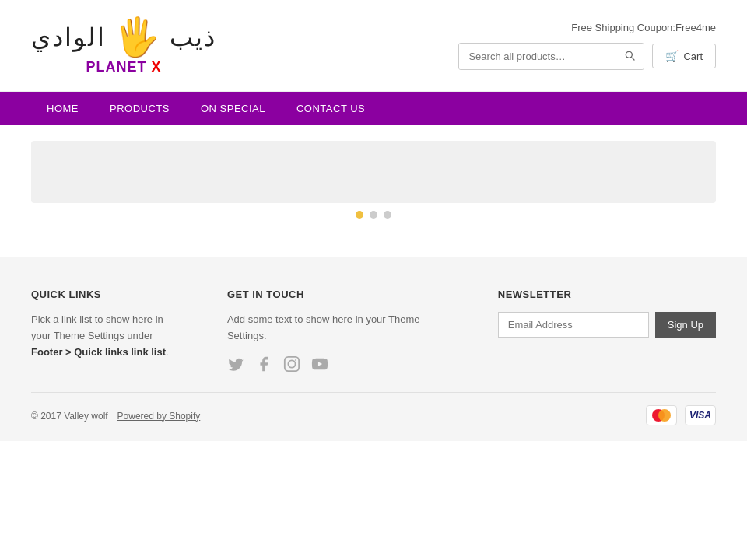 Image resolution: width=747 pixels, height=560 pixels. I want to click on newsletter-form: Sign Up, so click(607, 325).